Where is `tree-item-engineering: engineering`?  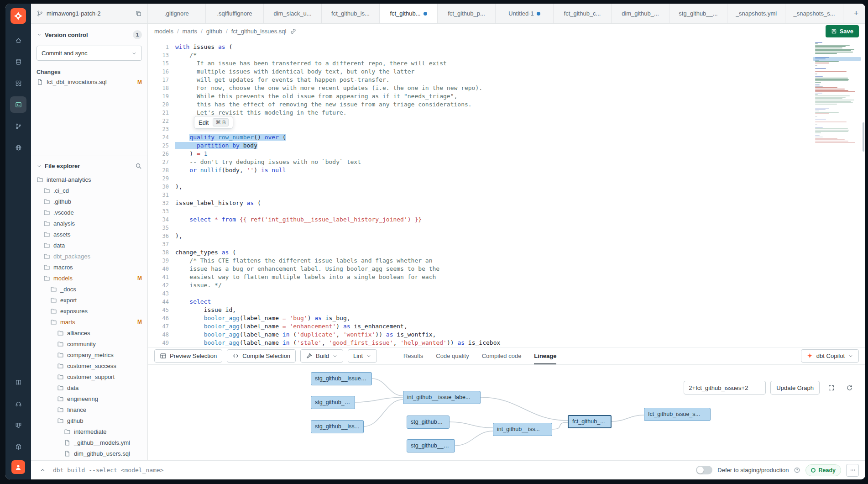 tree-item-engineering: engineering is located at coordinates (89, 399).